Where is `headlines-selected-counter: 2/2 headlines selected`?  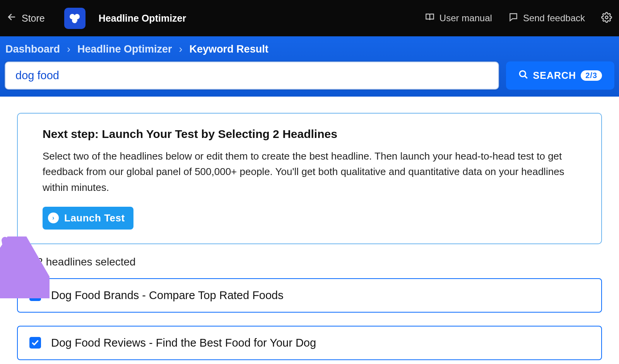 headlines-selected-counter: 2/2 headlines selected is located at coordinates (315, 262).